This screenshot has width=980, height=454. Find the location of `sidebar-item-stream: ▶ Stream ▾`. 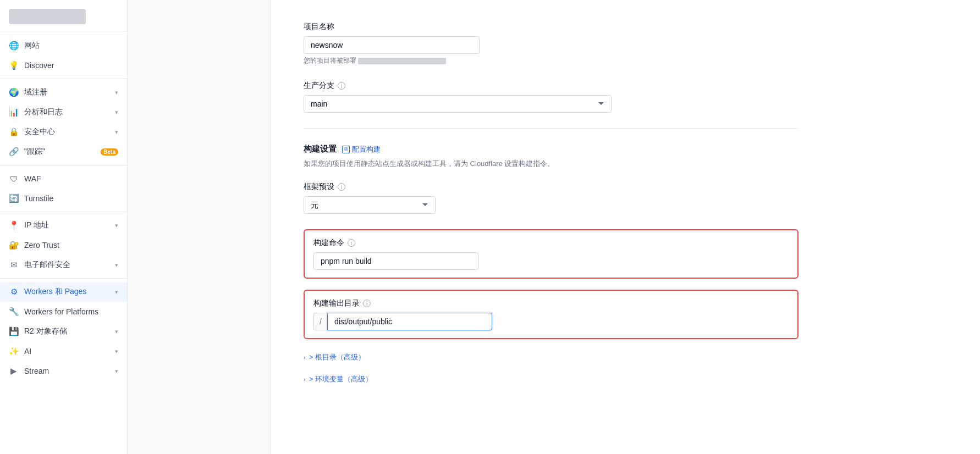

sidebar-item-stream: ▶ Stream ▾ is located at coordinates (64, 371).